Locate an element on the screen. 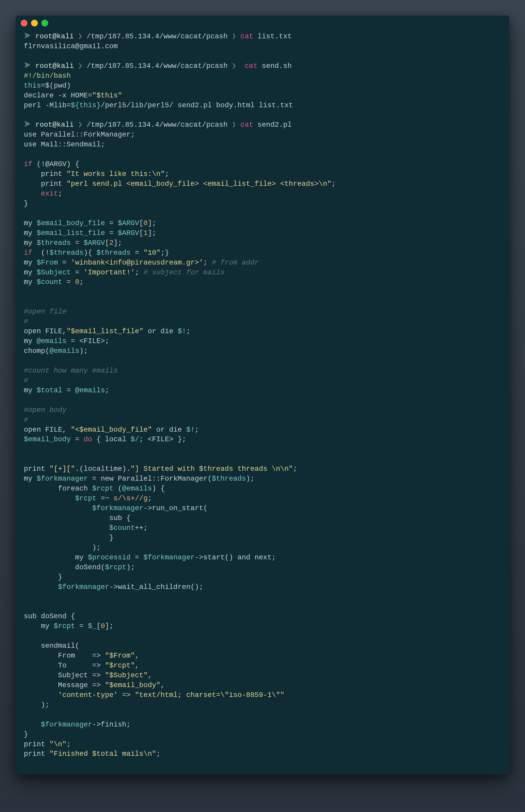 This screenshot has width=525, height=812. code-token: =~ is located at coordinates (105, 498).